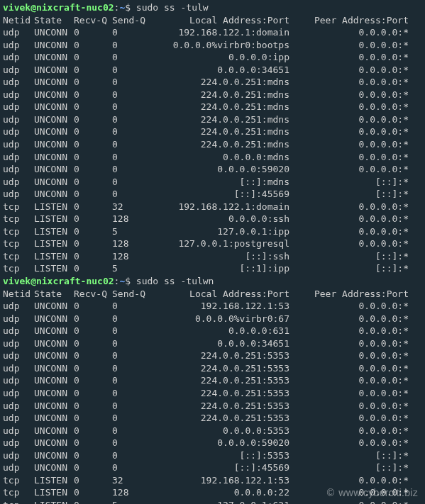  What do you see at coordinates (378, 493) in the screenshot?
I see `watermark-text: www.cyberciti.biz` at bounding box center [378, 493].